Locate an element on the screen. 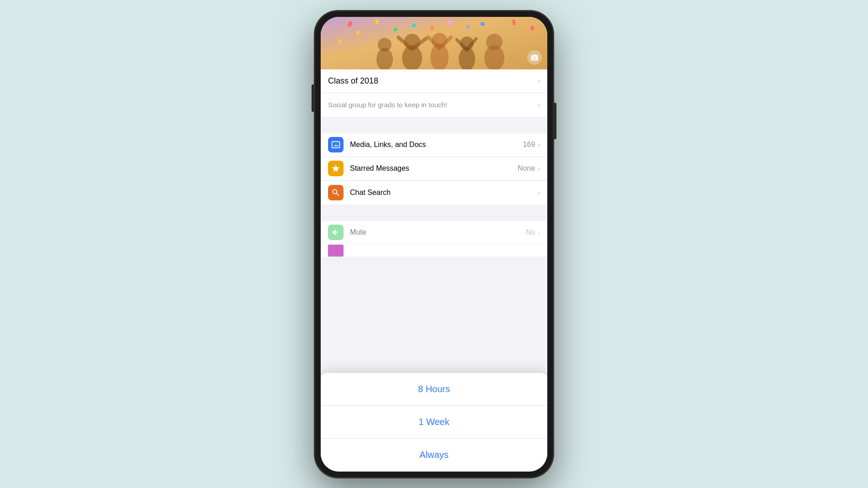 This screenshot has height=488, width=868. group-desc-chevron: › is located at coordinates (539, 105).